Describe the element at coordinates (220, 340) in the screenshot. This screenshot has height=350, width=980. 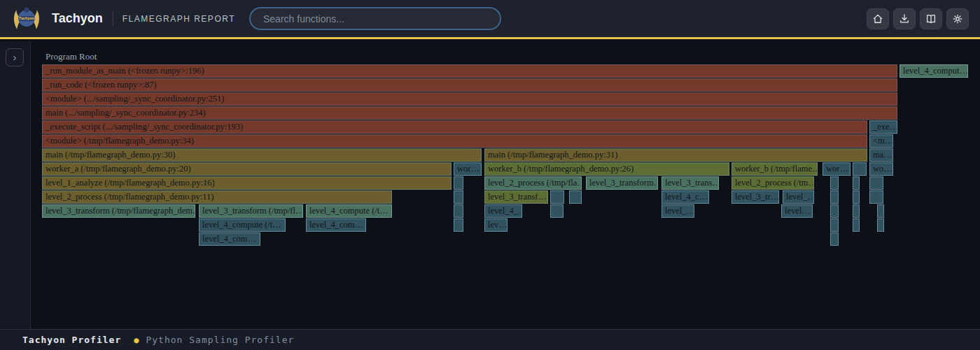
I see `status-description: Python Sampling Profiler` at that location.